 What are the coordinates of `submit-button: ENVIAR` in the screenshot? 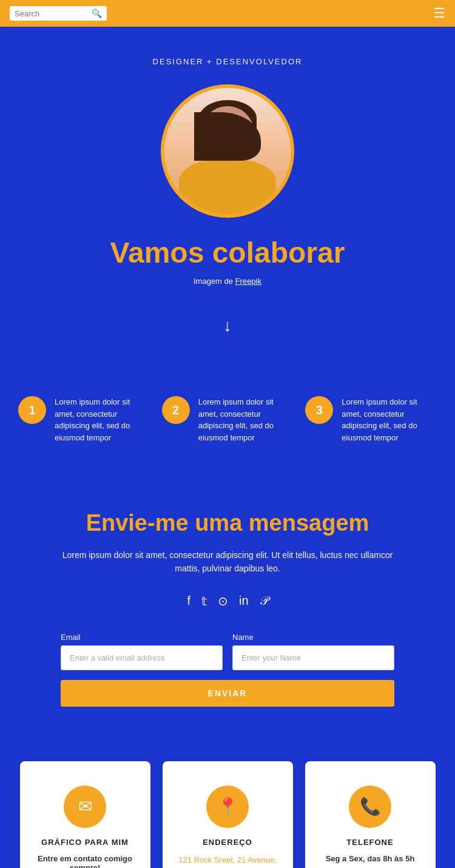 It's located at (228, 693).